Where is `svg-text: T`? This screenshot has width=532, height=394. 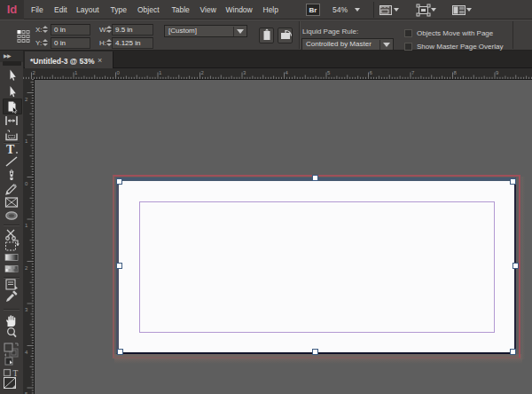 svg-text: T is located at coordinates (16, 373).